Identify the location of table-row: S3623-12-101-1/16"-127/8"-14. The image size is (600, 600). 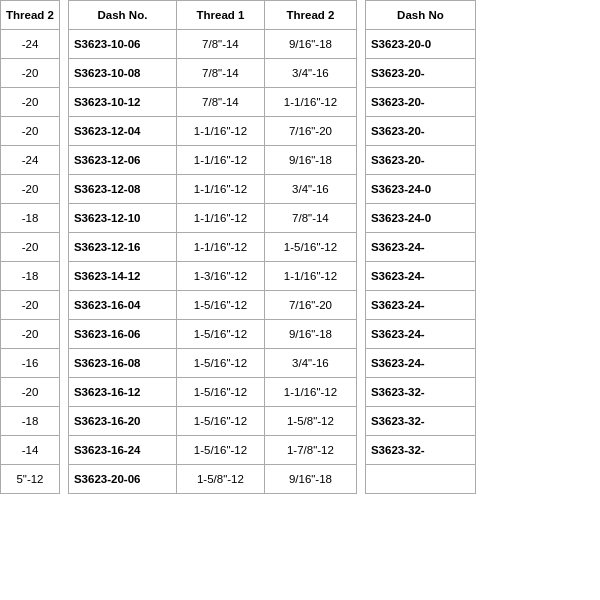
(212, 218).